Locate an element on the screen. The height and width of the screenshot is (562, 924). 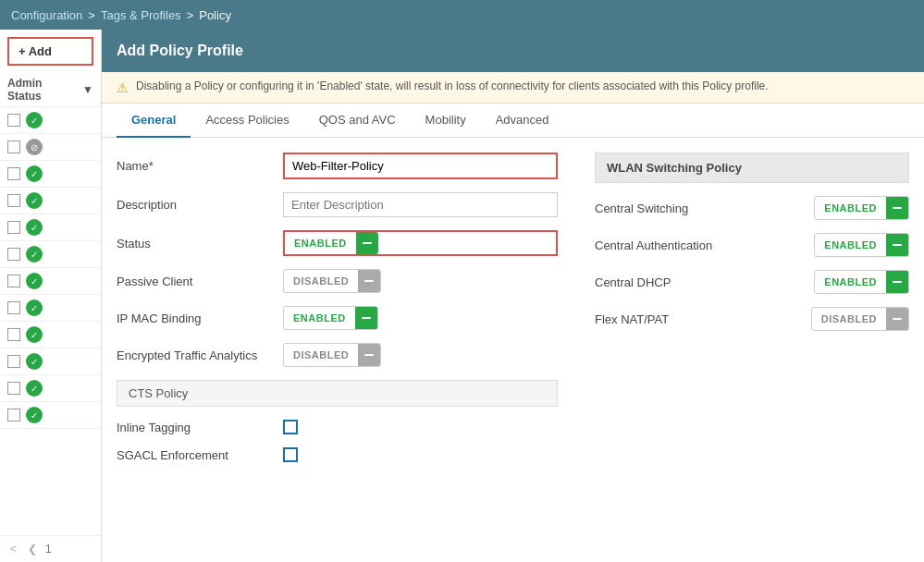
name-input-wrapper is located at coordinates (420, 166).